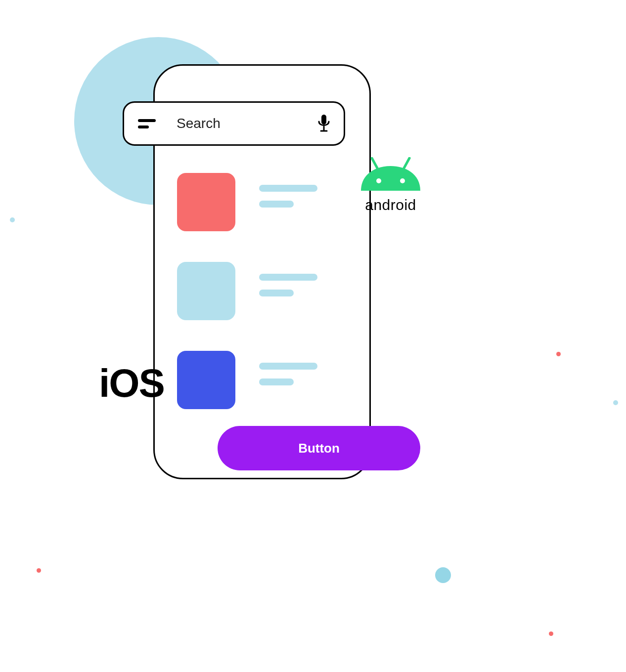  Describe the element at coordinates (234, 124) in the screenshot. I see `search-bar: Search` at that location.